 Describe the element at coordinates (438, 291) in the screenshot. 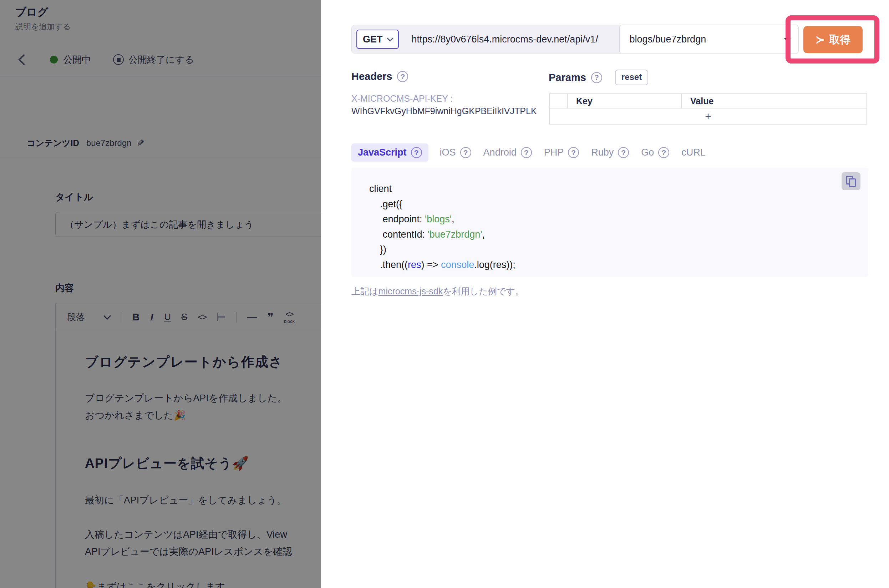

I see `sdk-note: 上記はmicrocms-js-sdkを利用した例です。` at that location.